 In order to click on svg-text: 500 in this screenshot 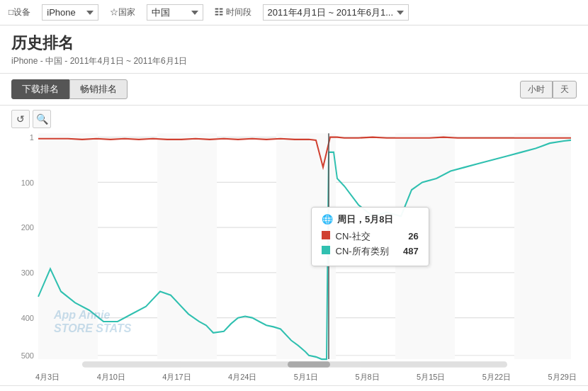, I will do `click(28, 356)`.